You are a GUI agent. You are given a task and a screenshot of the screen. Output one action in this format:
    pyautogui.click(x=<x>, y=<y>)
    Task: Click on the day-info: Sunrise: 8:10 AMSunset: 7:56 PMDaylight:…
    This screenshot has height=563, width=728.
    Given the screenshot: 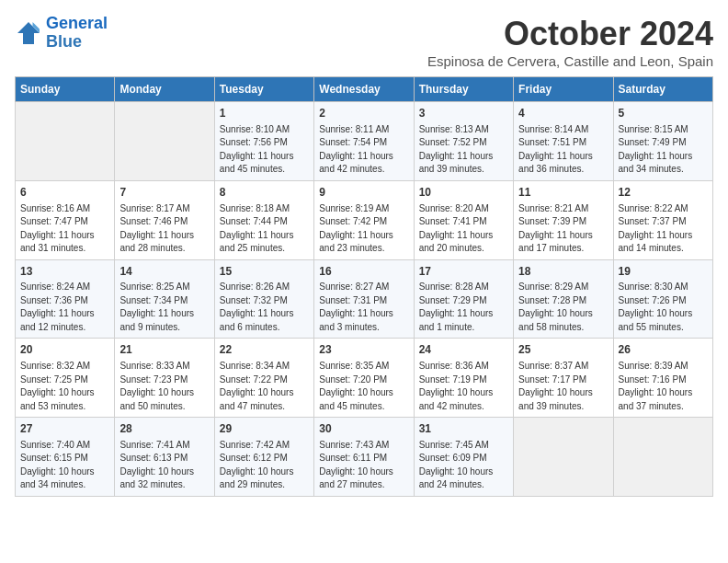 What is the action you would take?
    pyautogui.click(x=265, y=150)
    